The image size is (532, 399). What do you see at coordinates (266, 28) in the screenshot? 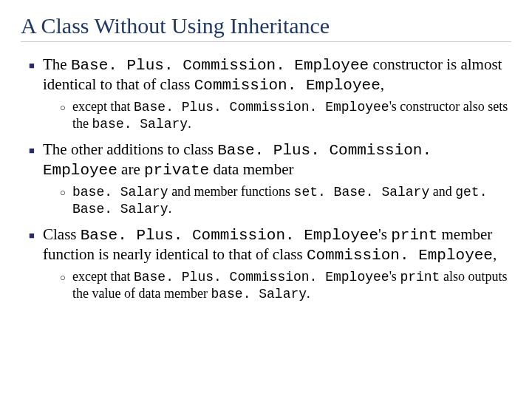
I see `page-title: A Class Without Using Inheritance` at bounding box center [266, 28].